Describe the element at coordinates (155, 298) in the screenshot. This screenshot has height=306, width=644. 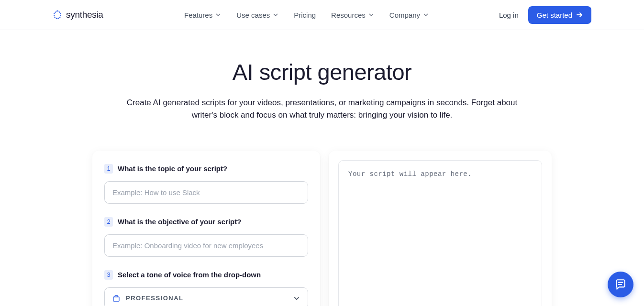
I see `tone-selected: PROFESSIONAL` at that location.